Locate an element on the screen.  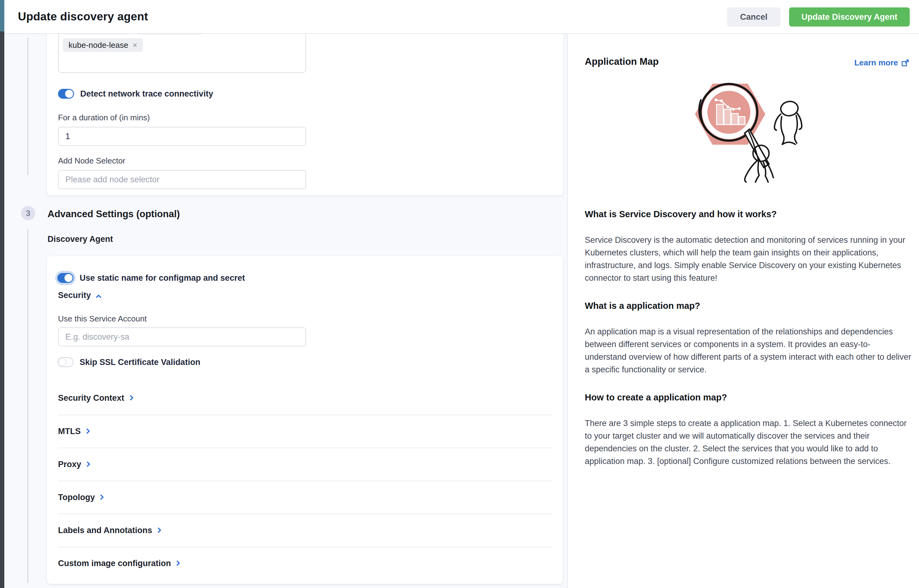
section-row-labels-annotations: Labels and Annotations is located at coordinates (305, 530).